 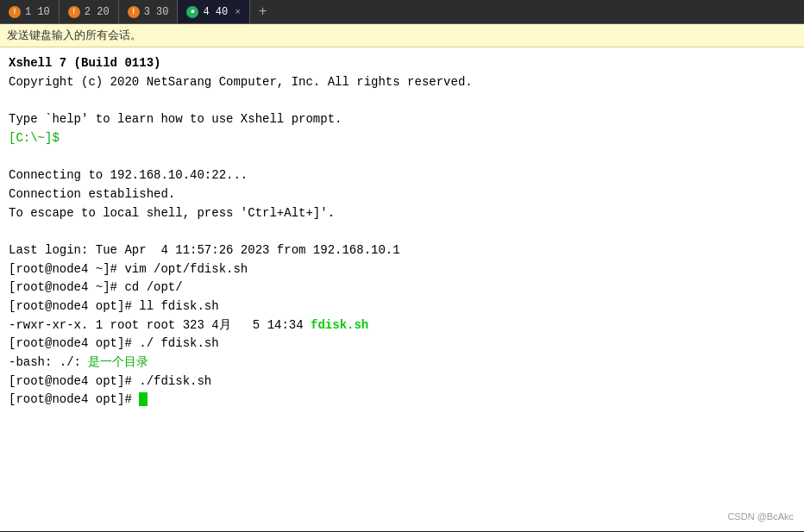 I want to click on notify-bar: 发送键盘输入的所有会话。, so click(x=402, y=36).